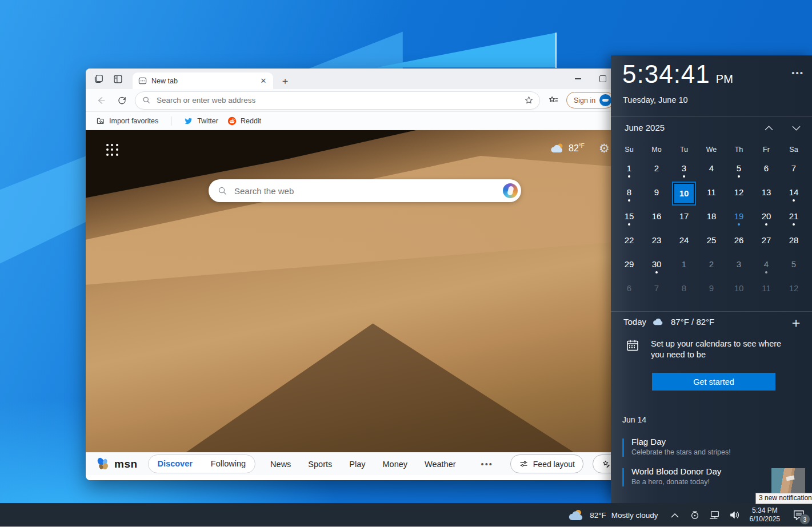 The image size is (812, 527). Describe the element at coordinates (739, 220) in the screenshot. I see `calendar-day: 19` at that location.